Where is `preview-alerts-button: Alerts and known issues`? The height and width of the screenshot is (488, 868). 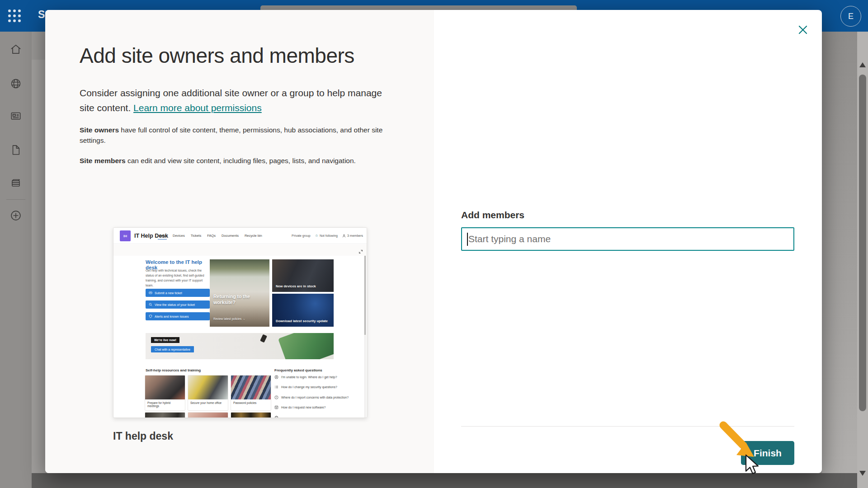 preview-alerts-button: Alerts and known issues is located at coordinates (178, 316).